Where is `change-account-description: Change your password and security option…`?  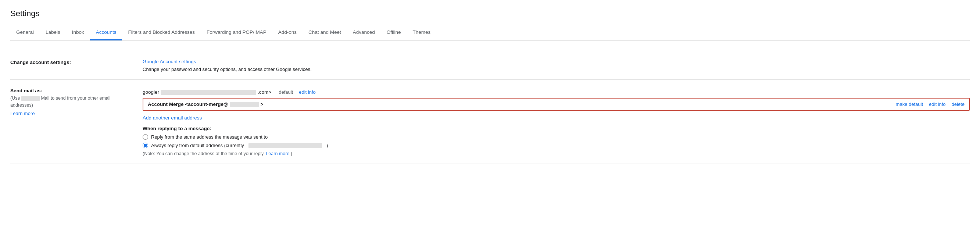 change-account-description: Change your password and security option… is located at coordinates (556, 69).